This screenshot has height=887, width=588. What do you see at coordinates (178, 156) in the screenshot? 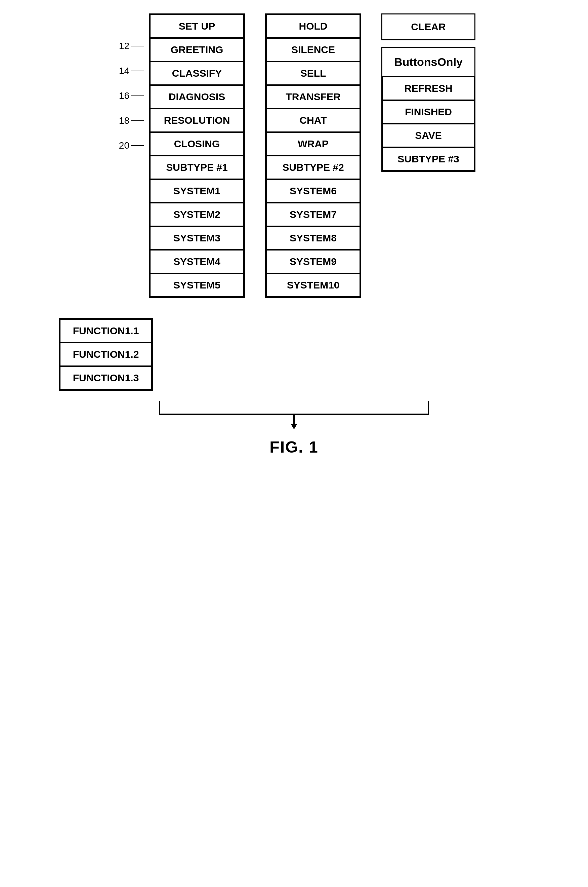
I see `col1-with-labels: 12 14 16 18` at bounding box center [178, 156].